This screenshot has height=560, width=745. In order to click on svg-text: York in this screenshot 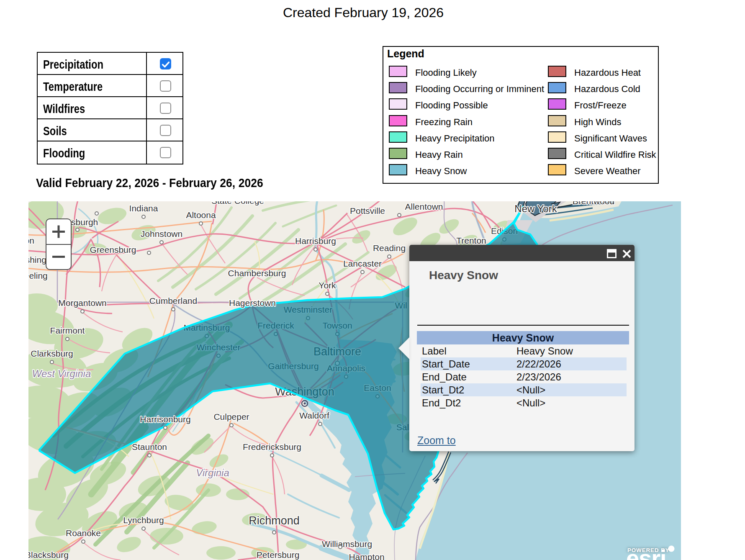, I will do `click(327, 285)`.